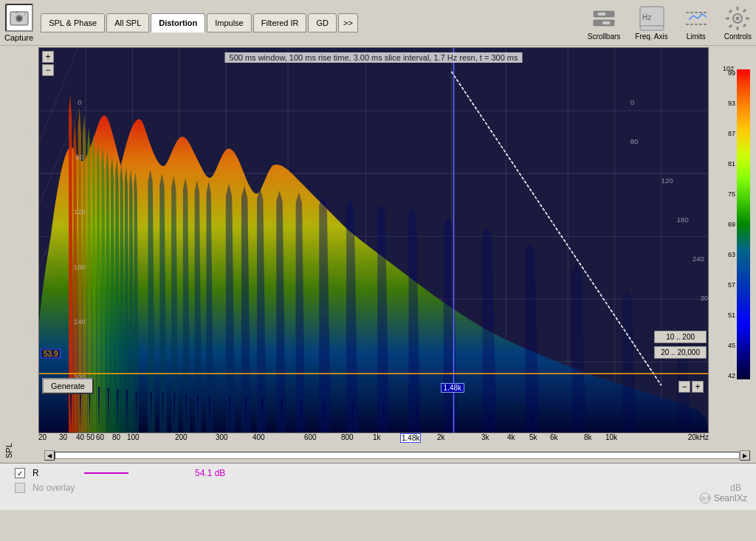 Image resolution: width=756 pixels, height=541 pixels. Describe the element at coordinates (182, 437) in the screenshot. I see `x-tick-200: 200` at that location.